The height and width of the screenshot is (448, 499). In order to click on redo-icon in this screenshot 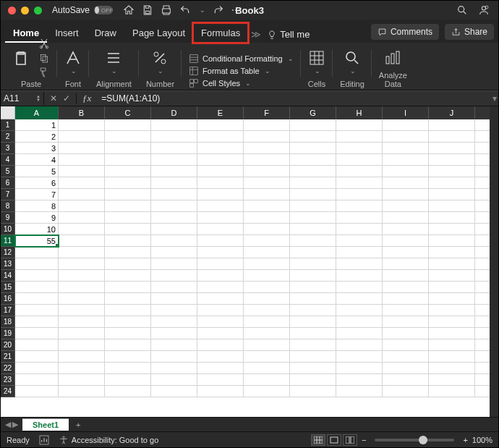, I will do `click(218, 10)`.